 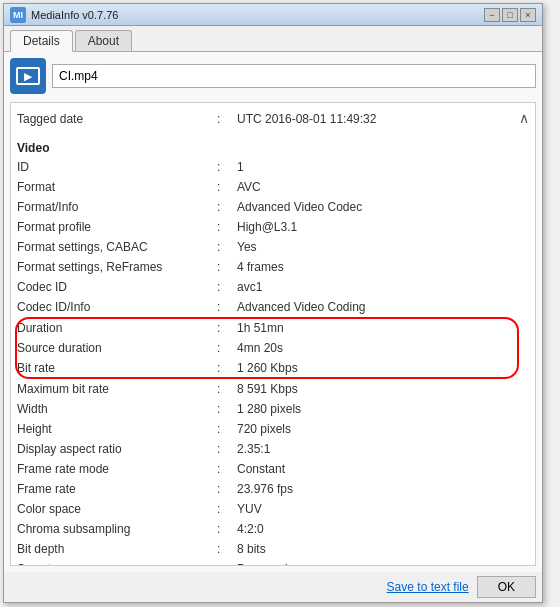 I want to click on label-chroma: Chroma subsampling, so click(x=117, y=529).